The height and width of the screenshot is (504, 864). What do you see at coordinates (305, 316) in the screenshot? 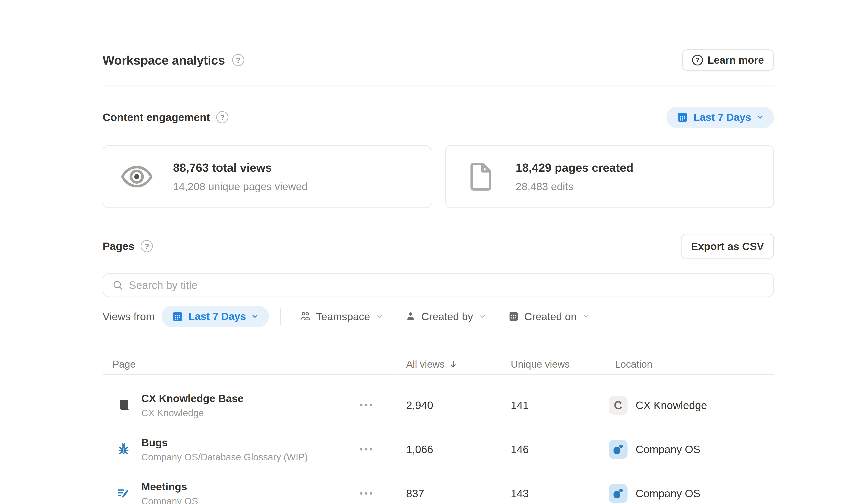
I see `people-icon` at bounding box center [305, 316].